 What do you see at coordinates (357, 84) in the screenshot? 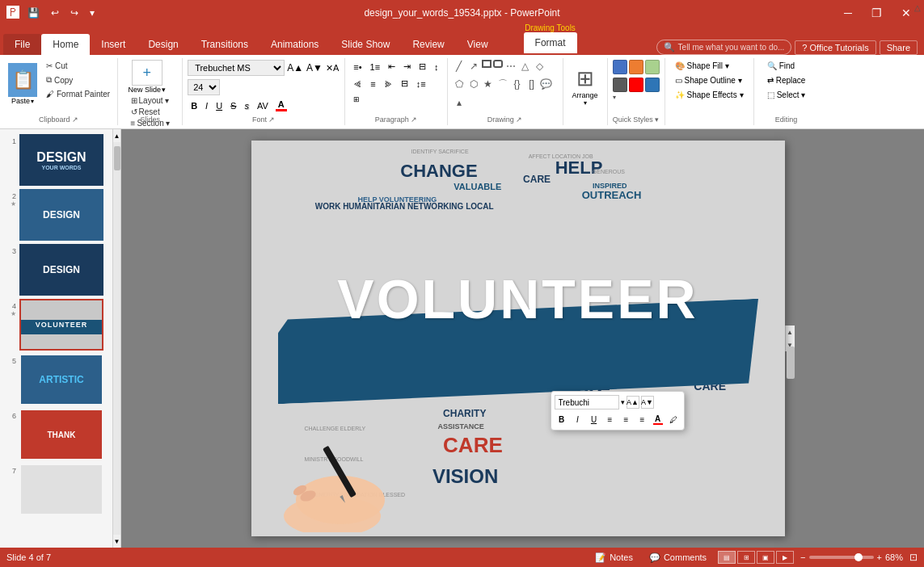
I see `align-left-button: ⫷` at bounding box center [357, 84].